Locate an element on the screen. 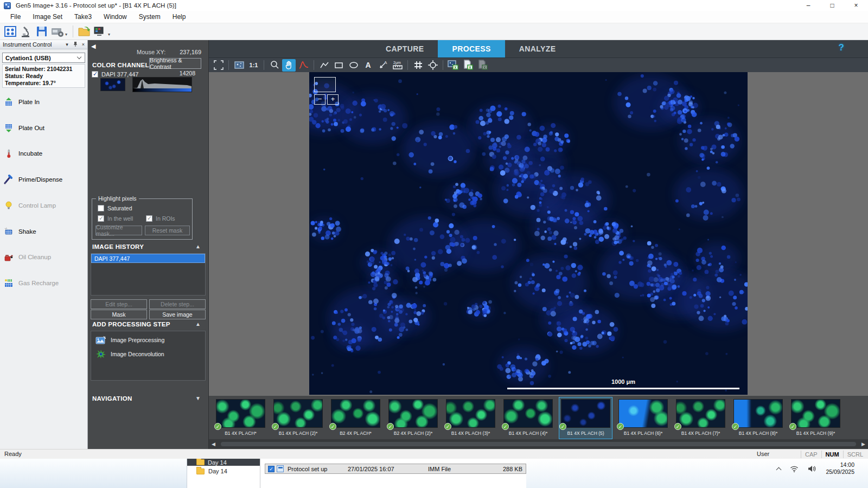 The height and width of the screenshot is (488, 868). image-preprocessing-item: Image Preprocessing is located at coordinates (148, 338).